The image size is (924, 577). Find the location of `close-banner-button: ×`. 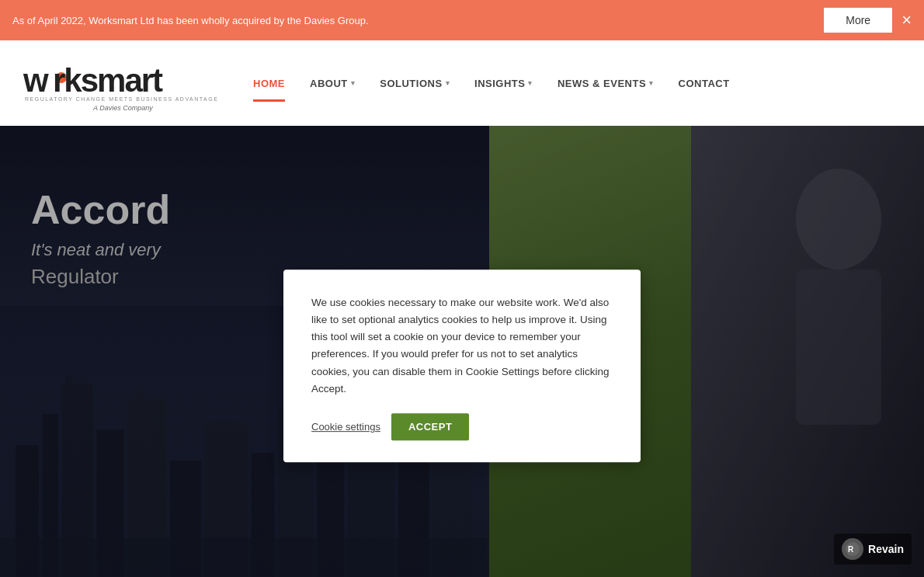

close-banner-button: × is located at coordinates (907, 20).